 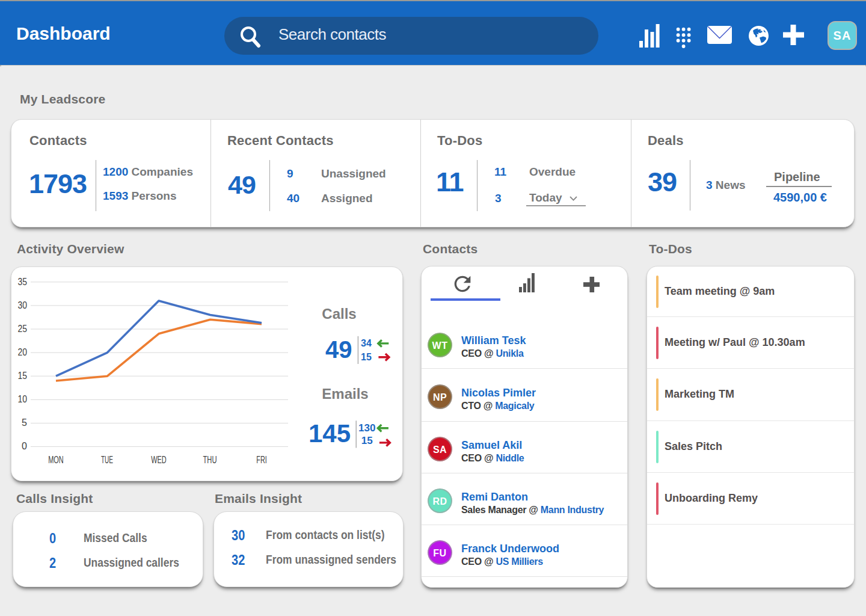 I want to click on svg-text: 49, so click(x=339, y=350).